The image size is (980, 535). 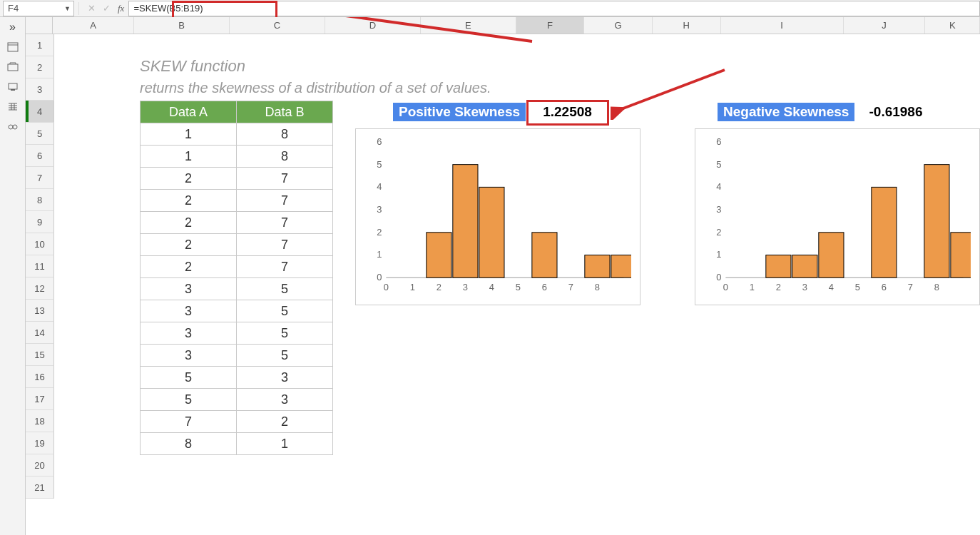 What do you see at coordinates (40, 200) in the screenshot?
I see `row-header-8: 8` at bounding box center [40, 200].